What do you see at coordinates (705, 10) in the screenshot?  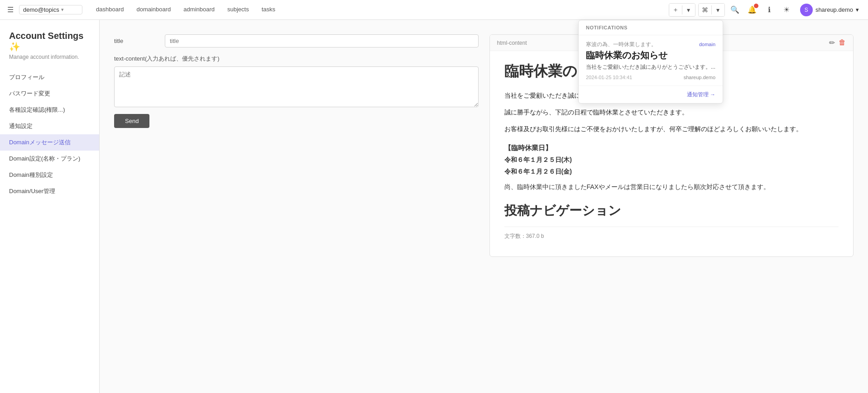 I see `shortcut-button: ⌘` at bounding box center [705, 10].